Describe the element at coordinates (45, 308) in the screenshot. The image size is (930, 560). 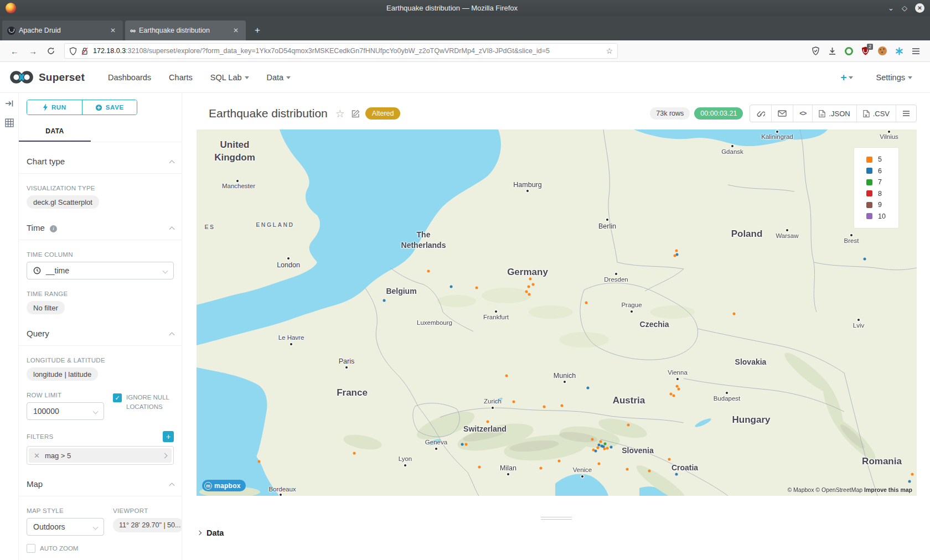
I see `time-range-value: No filter` at that location.